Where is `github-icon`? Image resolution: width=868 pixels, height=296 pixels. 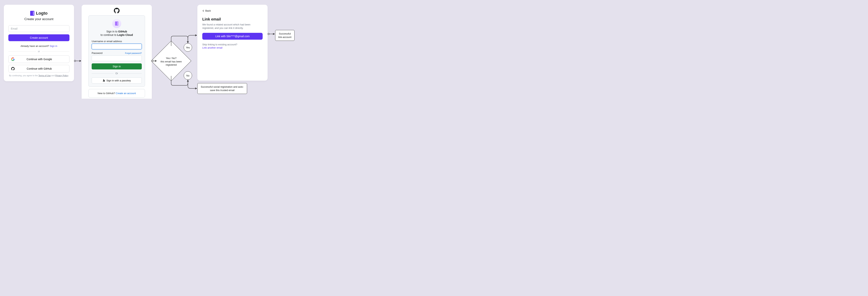
github-icon is located at coordinates (13, 69).